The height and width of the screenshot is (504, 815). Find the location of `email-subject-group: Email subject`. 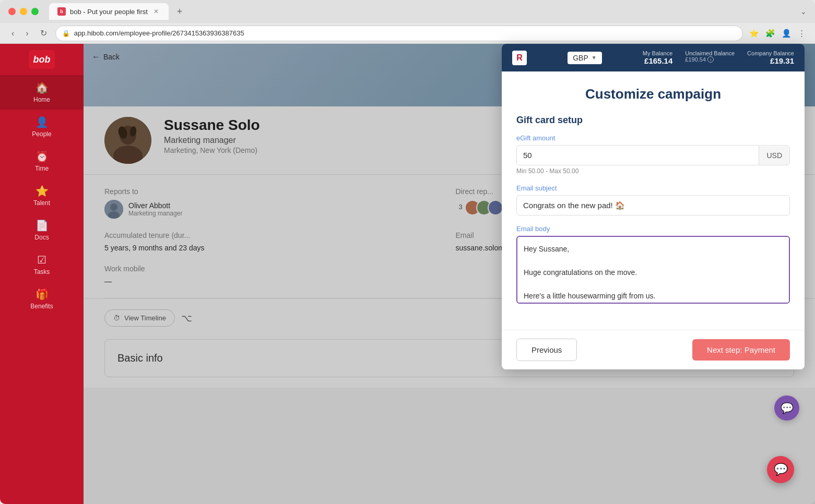

email-subject-group: Email subject is located at coordinates (653, 200).